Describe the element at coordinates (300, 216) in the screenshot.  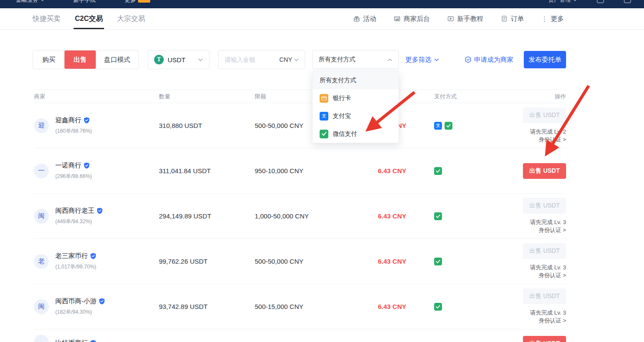
I see `offer-row: 闽 闽西商行老王 (449单/94.32%) 294,149.89 USDT 1…` at that location.